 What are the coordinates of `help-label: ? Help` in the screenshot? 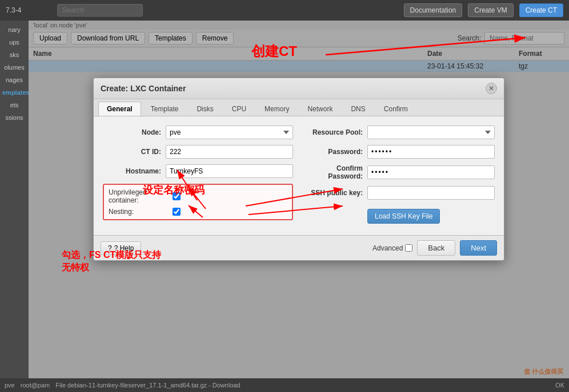 It's located at (125, 248).